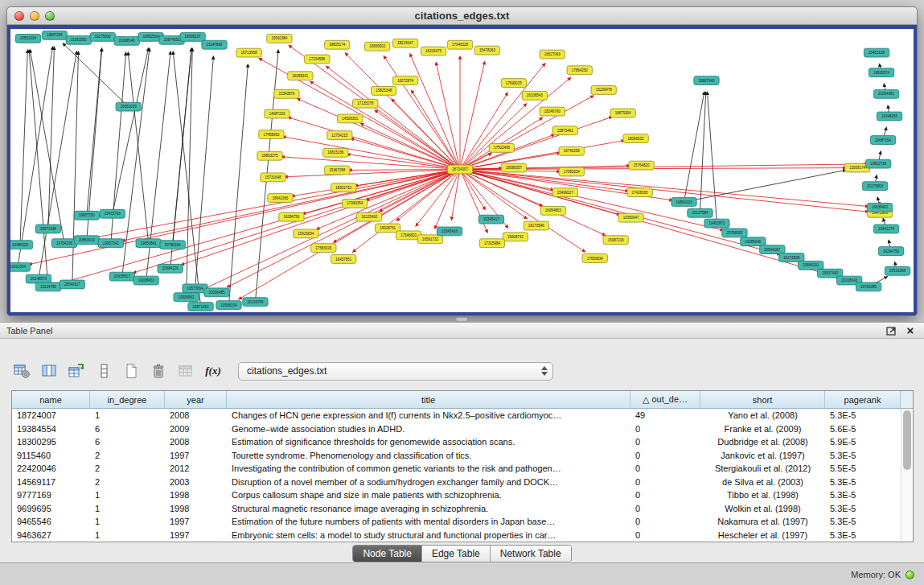  I want to click on column-header-year: year, so click(196, 399).